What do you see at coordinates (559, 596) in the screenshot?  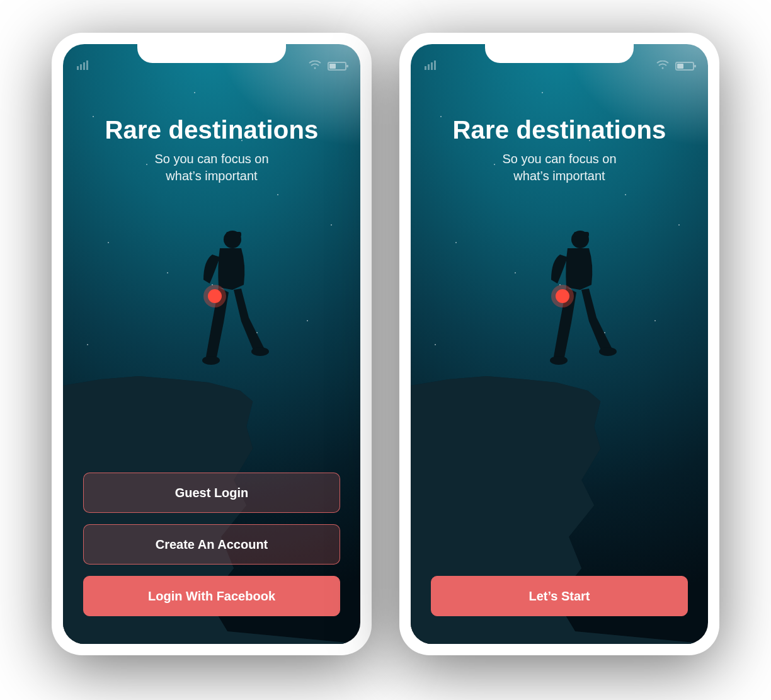 I see `lets-start-button: Let’s Start` at bounding box center [559, 596].